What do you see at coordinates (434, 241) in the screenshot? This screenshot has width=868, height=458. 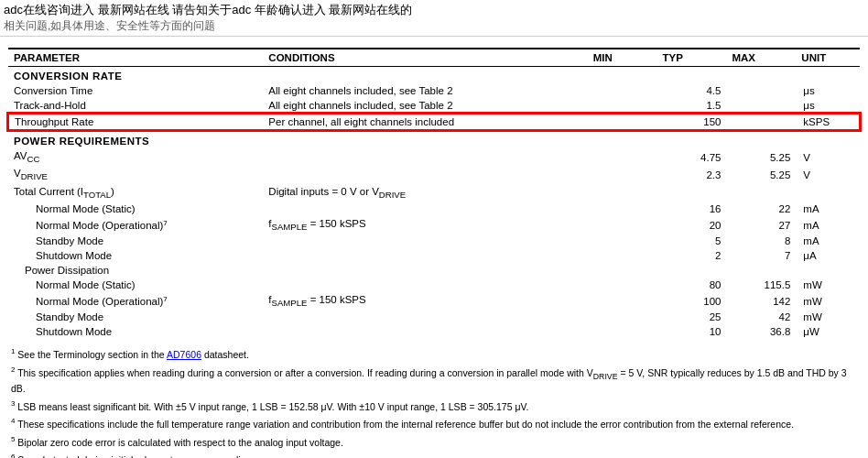 I see `table-row: Standby Mode 5 8 mA` at bounding box center [434, 241].